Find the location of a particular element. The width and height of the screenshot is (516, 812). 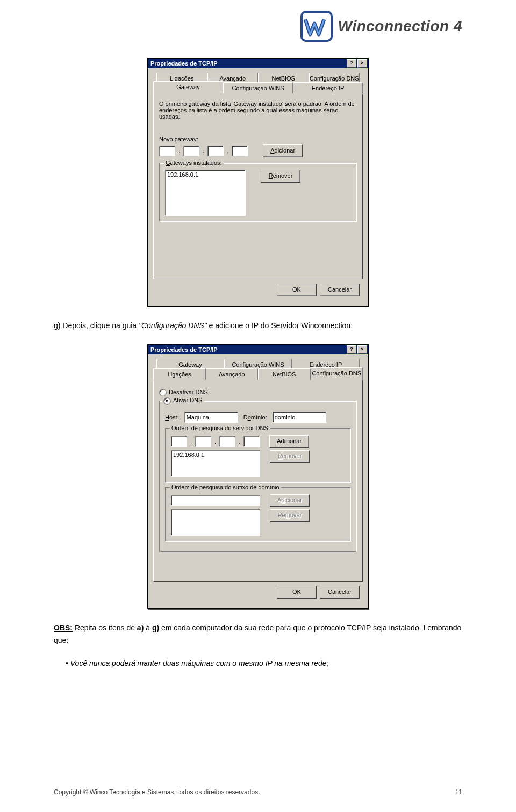

suffix-list is located at coordinates (216, 523).